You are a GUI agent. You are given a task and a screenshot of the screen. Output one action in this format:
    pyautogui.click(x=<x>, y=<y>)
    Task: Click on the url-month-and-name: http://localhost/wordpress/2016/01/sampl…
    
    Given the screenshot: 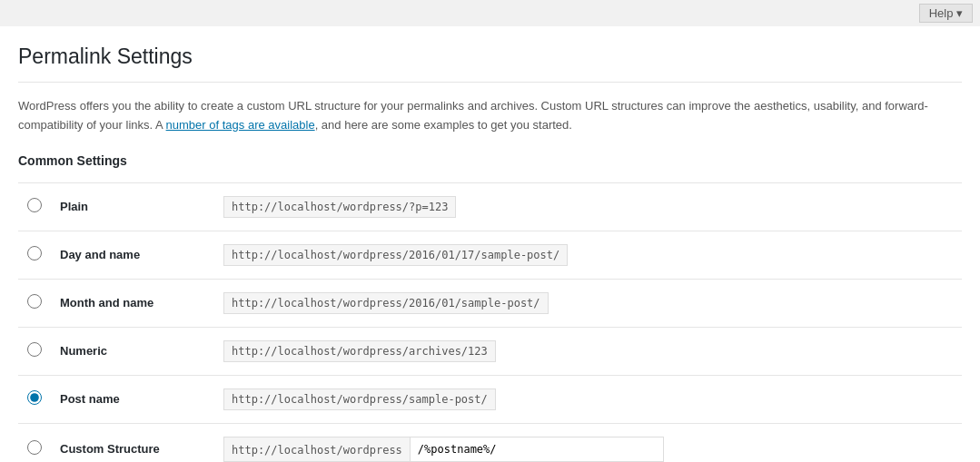 What is the action you would take?
    pyautogui.click(x=386, y=303)
    